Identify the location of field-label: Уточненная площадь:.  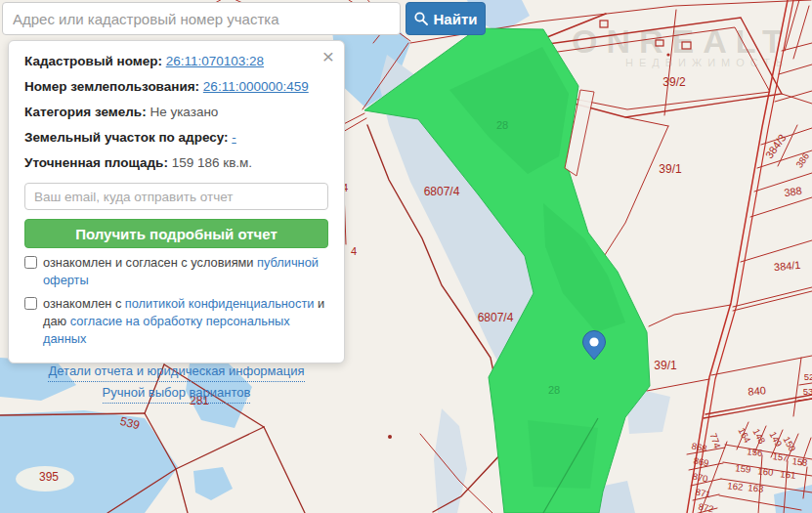
(96, 162).